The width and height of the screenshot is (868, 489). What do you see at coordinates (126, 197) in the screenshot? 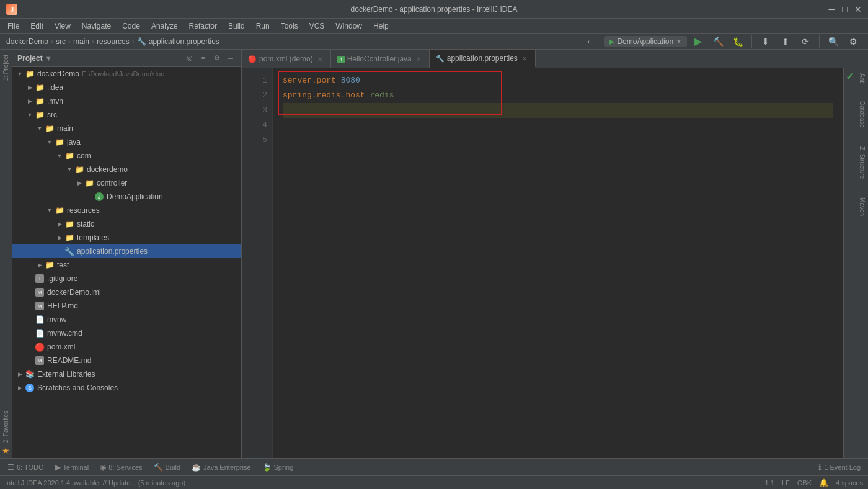
I see `tree-item-demoapplication: ▶ J DemoApplication` at bounding box center [126, 197].